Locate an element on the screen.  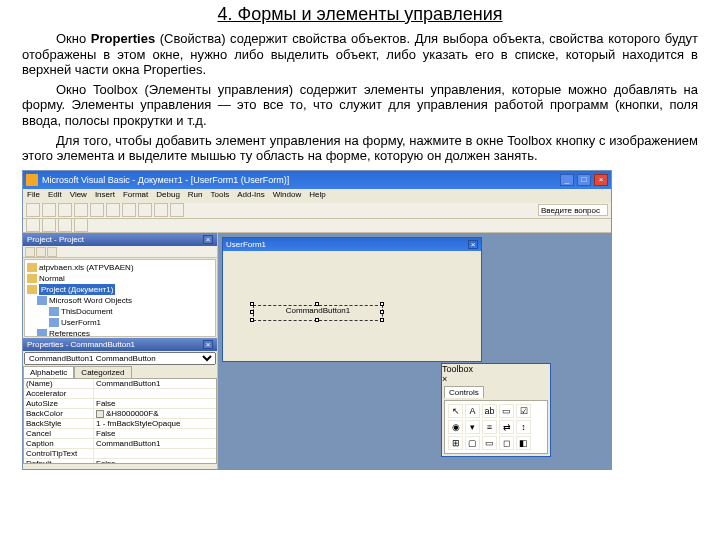
property-row: CancelFalse is located at coordinates (120, 434).